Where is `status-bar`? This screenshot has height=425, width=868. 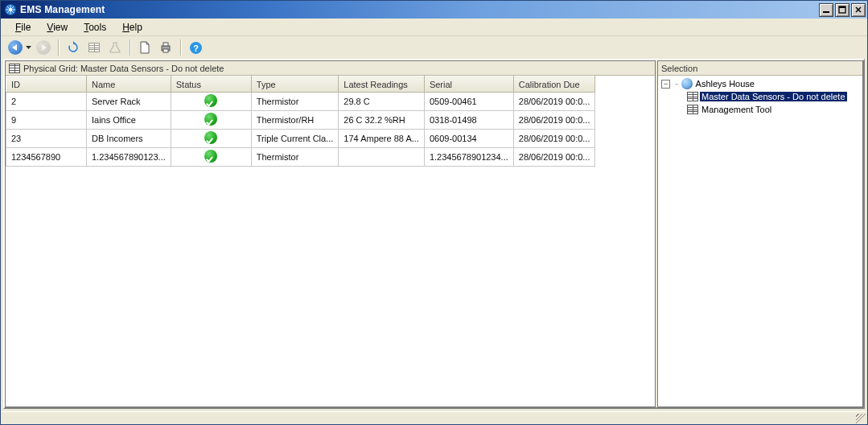
status-bar is located at coordinates (434, 418).